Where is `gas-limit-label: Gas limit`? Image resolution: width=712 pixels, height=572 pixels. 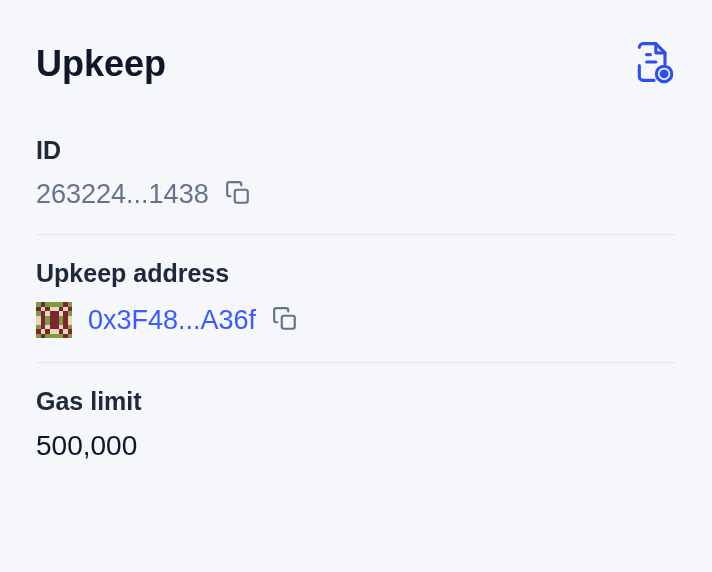 gas-limit-label: Gas limit is located at coordinates (356, 402).